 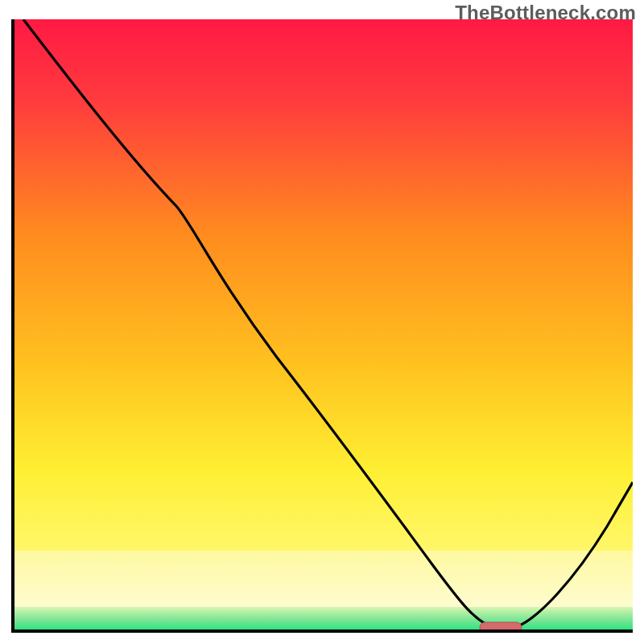 What do you see at coordinates (322, 579) in the screenshot?
I see `gradient-pale-band` at bounding box center [322, 579].